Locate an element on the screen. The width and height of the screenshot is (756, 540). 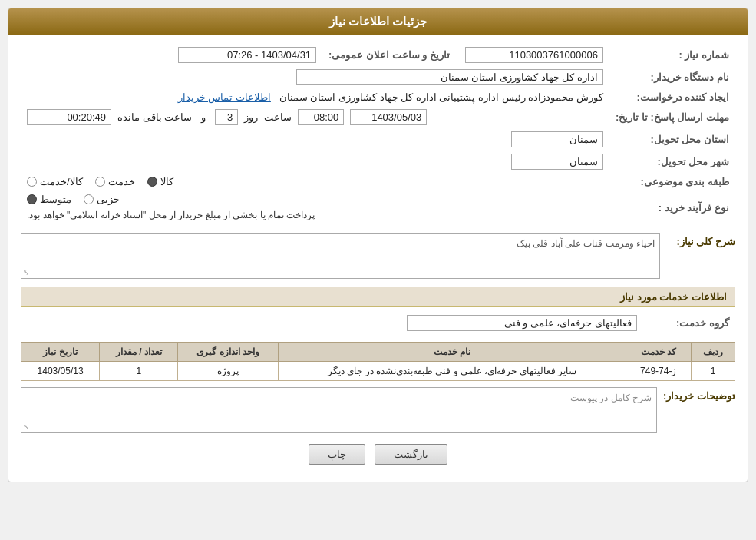
service-group-label: گروه خدمت: is located at coordinates (689, 323).